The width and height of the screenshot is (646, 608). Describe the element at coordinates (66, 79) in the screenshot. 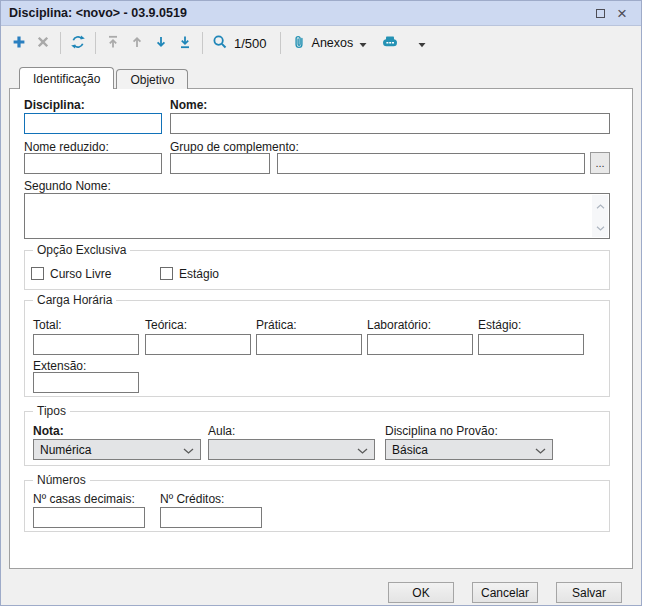

I see `tab-label: Identificação` at that location.